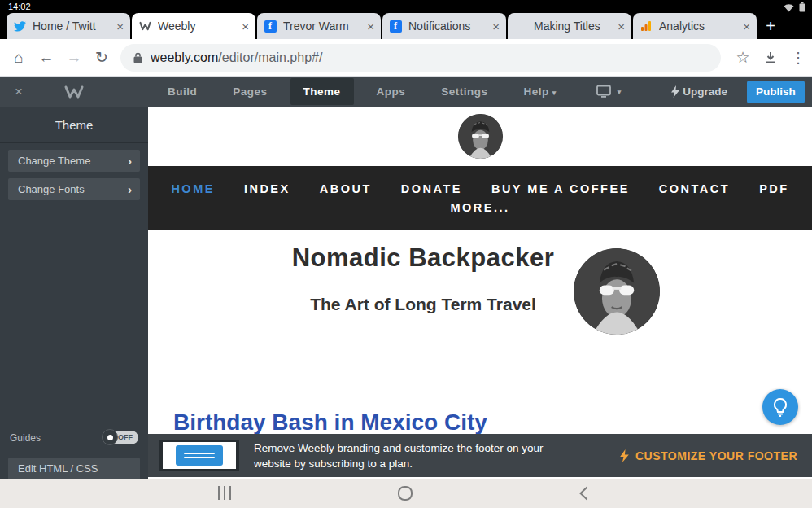 This screenshot has height=508, width=812. Describe the element at coordinates (267, 189) in the screenshot. I see `nav-link-index: INDEX` at that location.